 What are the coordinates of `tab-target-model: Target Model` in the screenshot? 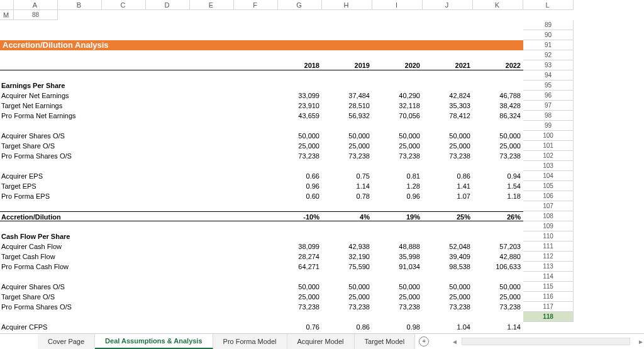 It's located at (385, 341).